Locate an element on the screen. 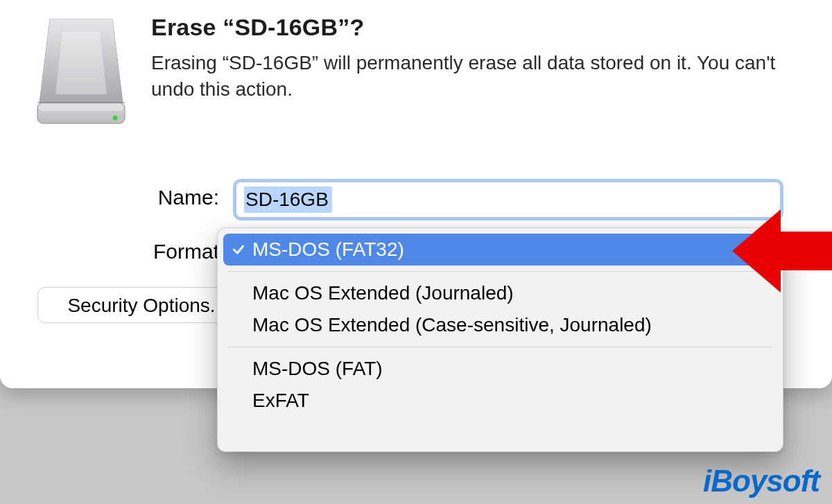 The height and width of the screenshot is (504, 832). format-option-label: MS-DOS (FAT32) is located at coordinates (329, 250).